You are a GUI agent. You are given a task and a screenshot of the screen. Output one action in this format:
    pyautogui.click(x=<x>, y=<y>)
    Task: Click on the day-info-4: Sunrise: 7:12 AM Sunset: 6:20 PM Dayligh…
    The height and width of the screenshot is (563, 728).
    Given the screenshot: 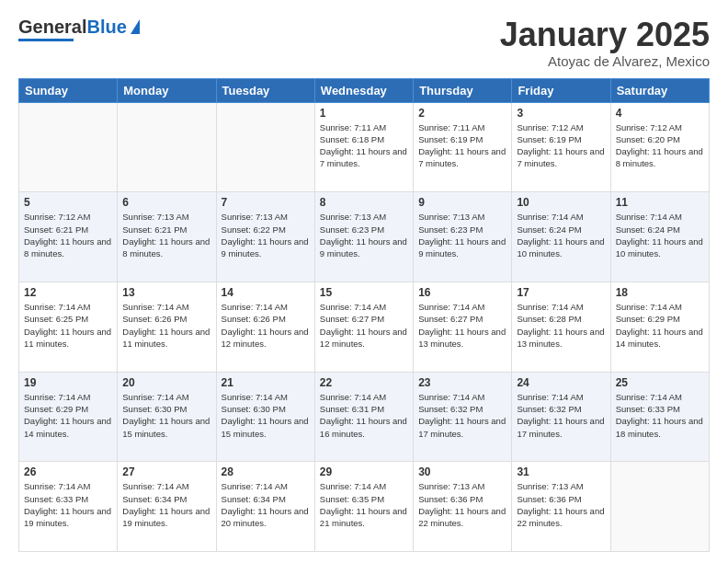 What is the action you would take?
    pyautogui.click(x=660, y=145)
    